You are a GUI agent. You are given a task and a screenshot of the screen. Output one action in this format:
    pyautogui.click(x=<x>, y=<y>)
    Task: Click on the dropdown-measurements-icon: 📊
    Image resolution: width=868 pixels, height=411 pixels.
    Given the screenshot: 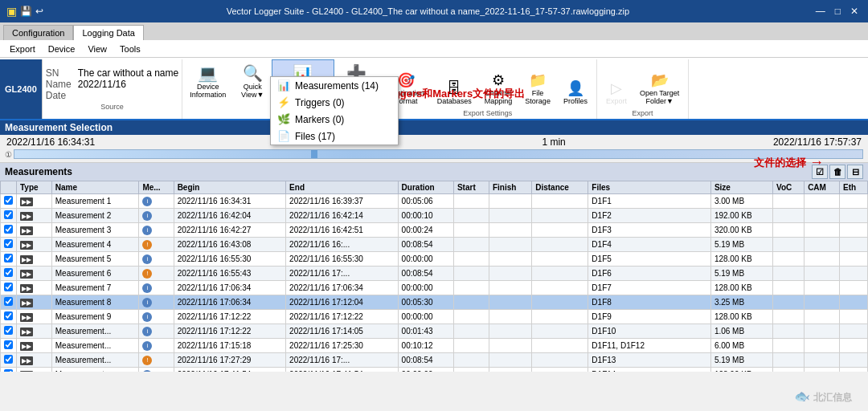 What is the action you would take?
    pyautogui.click(x=284, y=85)
    